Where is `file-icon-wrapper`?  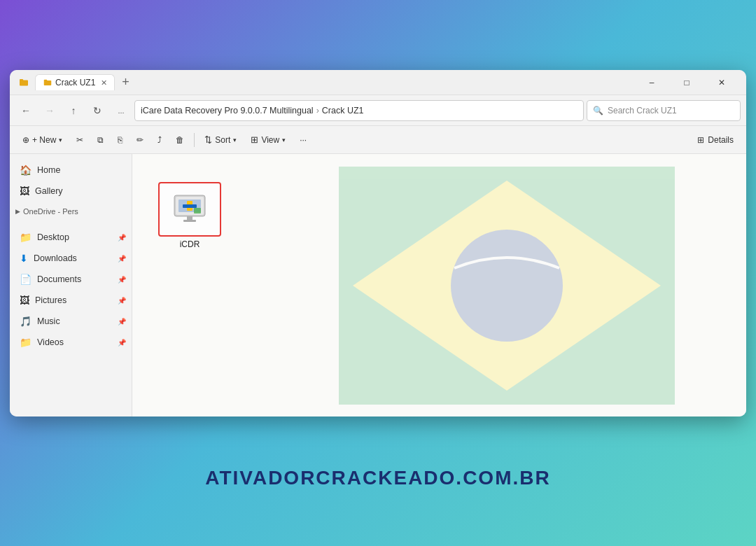 file-icon-wrapper is located at coordinates (190, 209).